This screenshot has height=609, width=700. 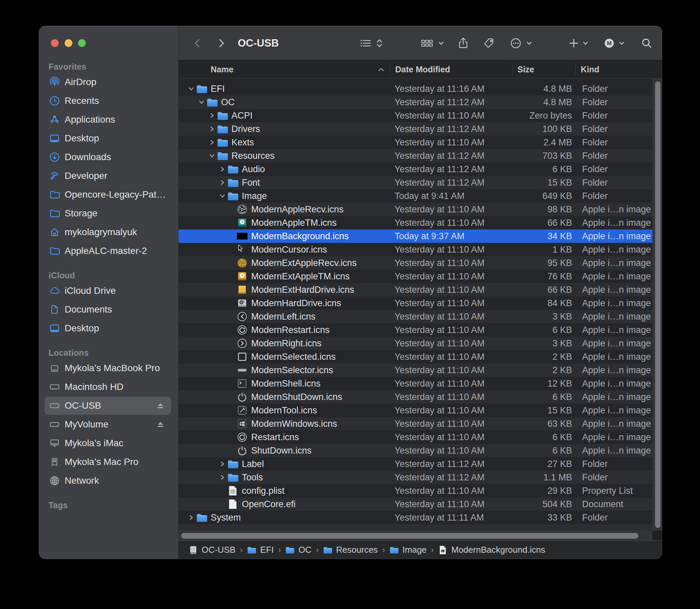 I want to click on zoom-button, so click(x=82, y=43).